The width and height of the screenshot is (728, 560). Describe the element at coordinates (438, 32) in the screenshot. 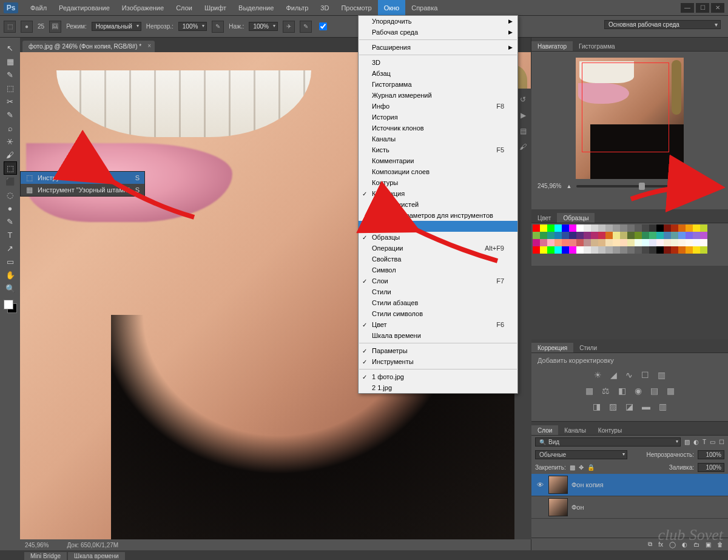

I see `menu-item: Рабочая среда▶` at that location.